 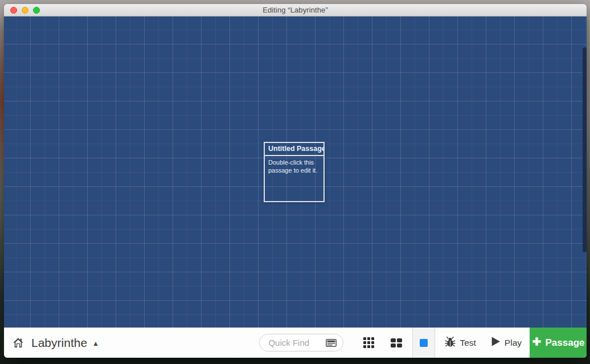 What do you see at coordinates (294, 149) in the screenshot?
I see `passage-title: Untitled Passage` at bounding box center [294, 149].